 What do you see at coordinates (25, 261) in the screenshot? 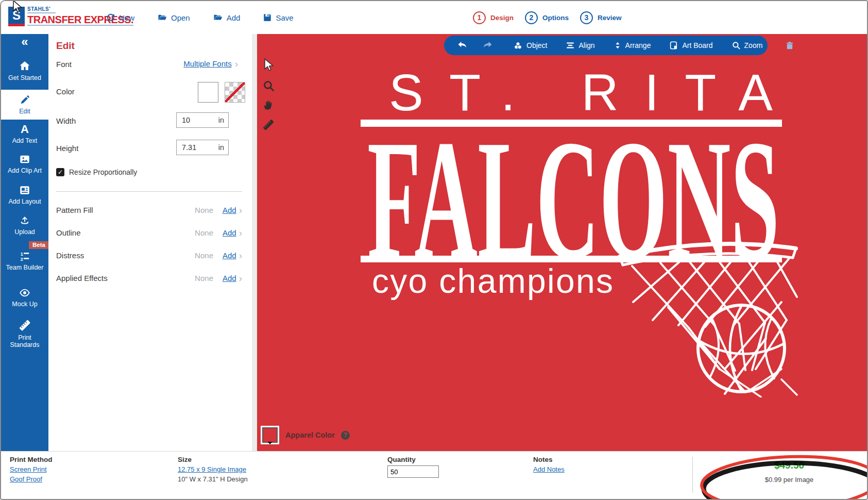
I see `sidebar-item-team-builder: Beta 1 2 Team Builder` at bounding box center [25, 261].